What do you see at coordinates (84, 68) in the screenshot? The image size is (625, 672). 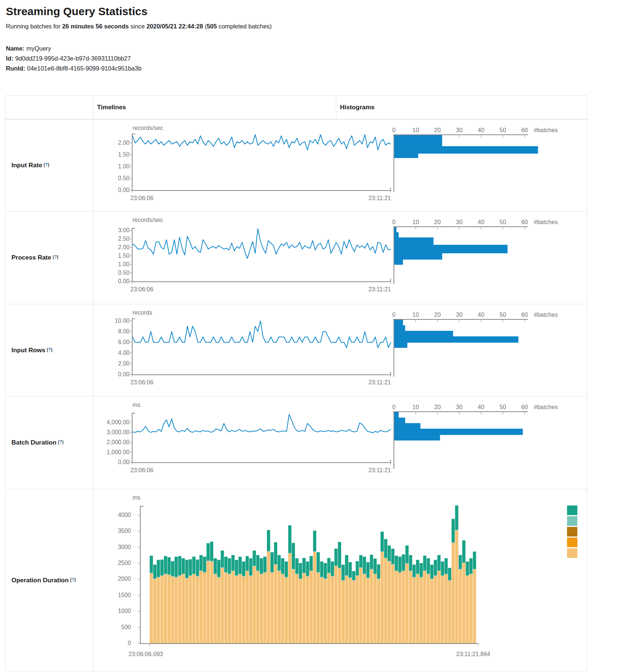 I see `query-runid-value: 04e101e6-8bf8-4165-9099-9104c951ba3b` at bounding box center [84, 68].